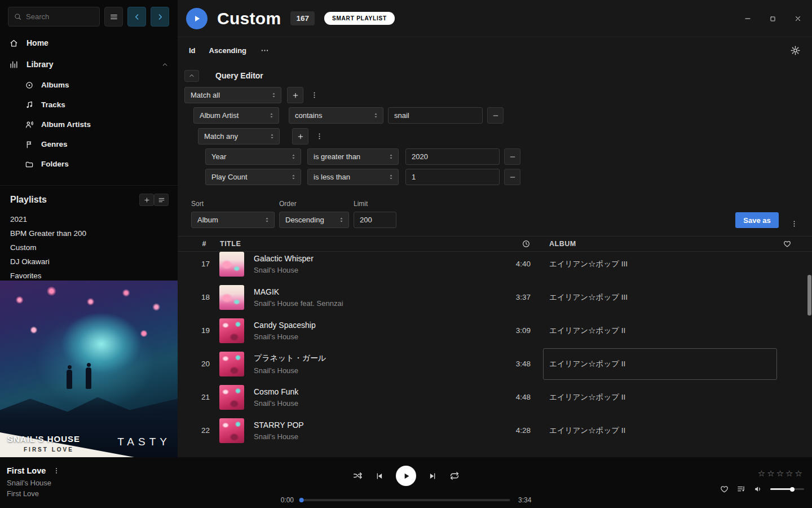 The width and height of the screenshot is (812, 508). Describe the element at coordinates (54, 17) in the screenshot. I see `search-input` at that location.